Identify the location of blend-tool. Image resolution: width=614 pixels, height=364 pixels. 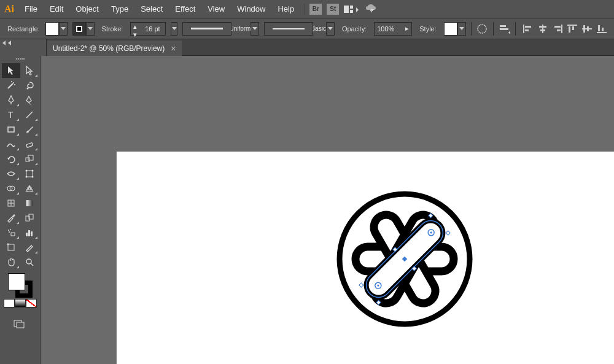
(29, 218).